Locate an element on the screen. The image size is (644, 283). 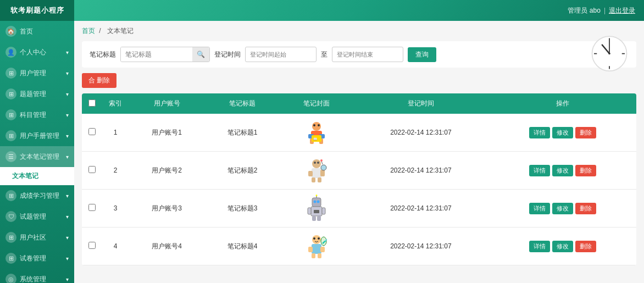
row-index: 4 is located at coordinates (115, 246).